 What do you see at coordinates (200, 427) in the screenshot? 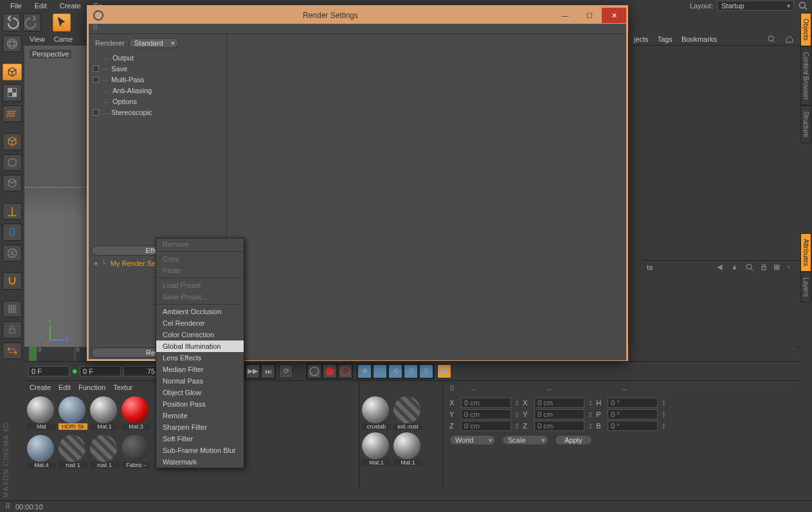
I see `ctx-sharpen-filter: Sharpen Filter` at bounding box center [200, 427].